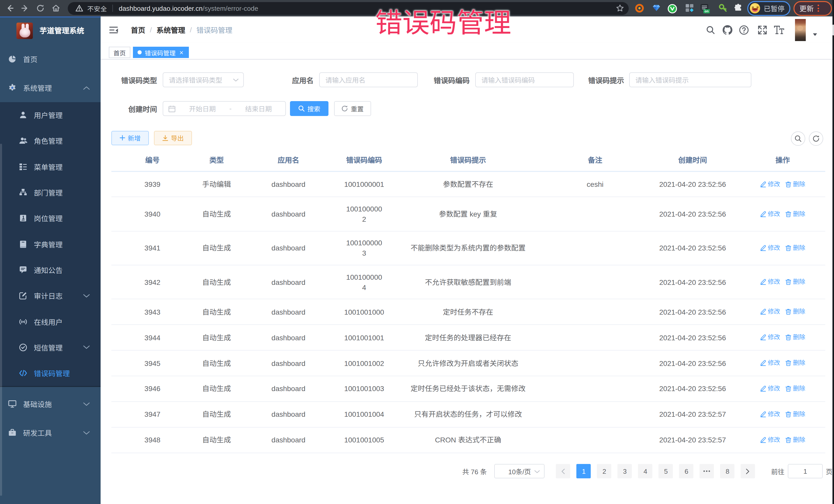  I want to click on next-page-button, so click(748, 471).